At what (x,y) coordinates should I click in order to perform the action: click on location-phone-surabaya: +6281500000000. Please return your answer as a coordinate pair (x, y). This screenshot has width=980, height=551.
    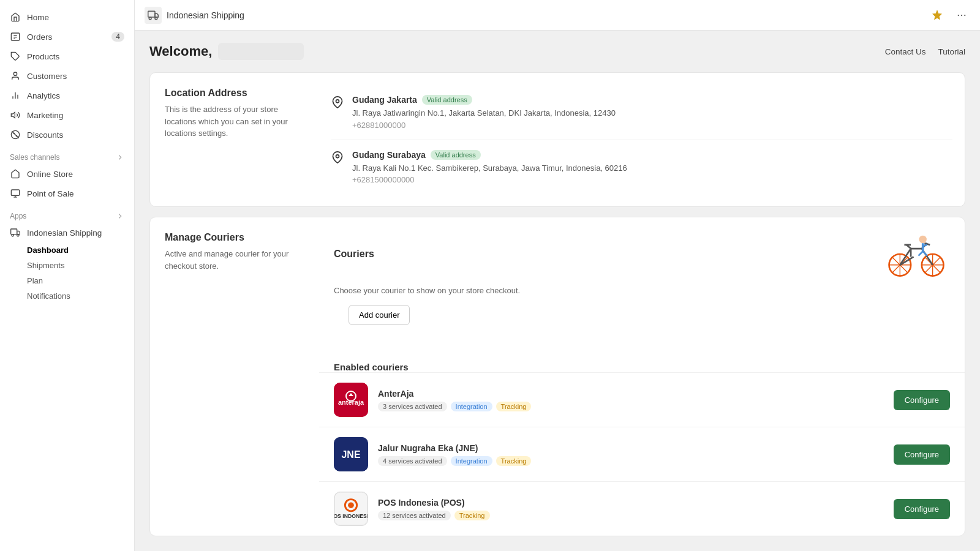
    Looking at the image, I should click on (490, 180).